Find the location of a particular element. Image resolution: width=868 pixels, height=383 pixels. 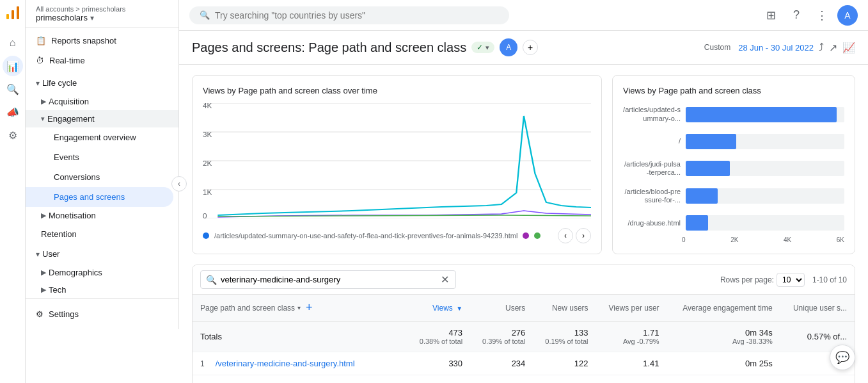

table-row: 1 /veterinary-medicine-and-surgery.html … is located at coordinates (523, 364).